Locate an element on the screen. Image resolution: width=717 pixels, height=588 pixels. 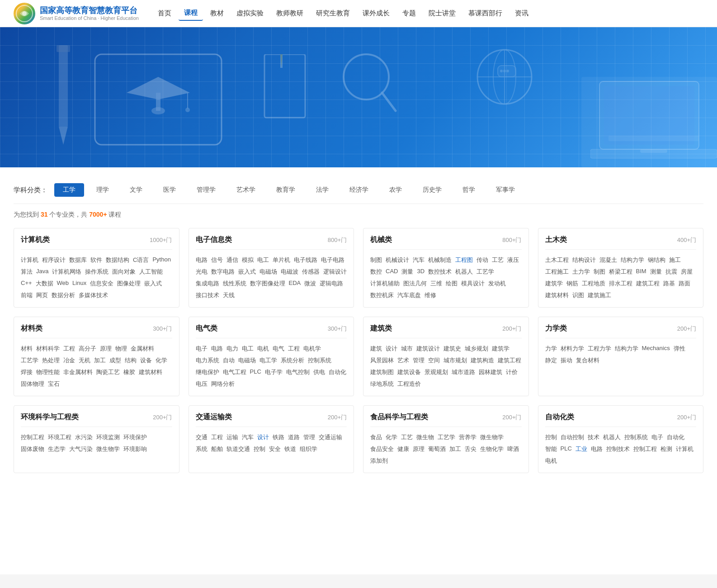
category-tag-item: 设备 is located at coordinates (146, 360).